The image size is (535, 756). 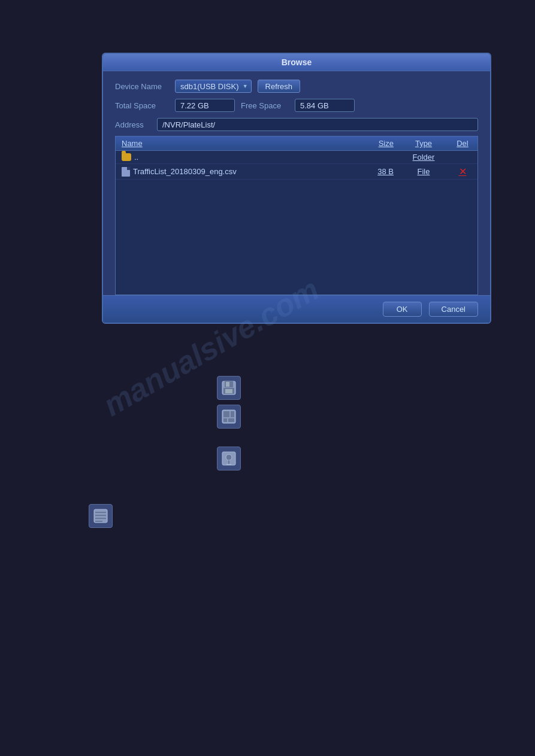 I want to click on file-table: Name Size Type Del .. Folder TrafficList…, so click(x=297, y=215).